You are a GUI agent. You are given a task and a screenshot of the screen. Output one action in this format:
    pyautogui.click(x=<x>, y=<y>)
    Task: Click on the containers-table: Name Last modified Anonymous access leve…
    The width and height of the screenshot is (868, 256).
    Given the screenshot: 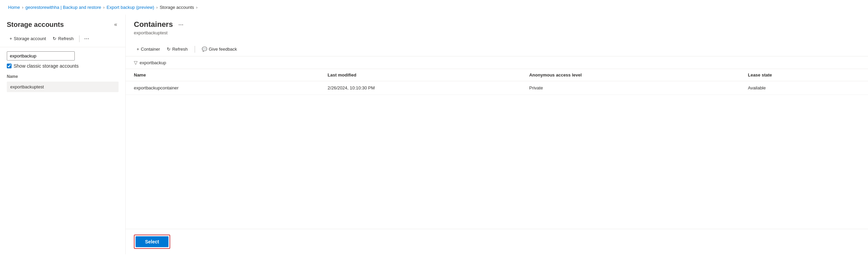 What is the action you would take?
    pyautogui.click(x=497, y=82)
    